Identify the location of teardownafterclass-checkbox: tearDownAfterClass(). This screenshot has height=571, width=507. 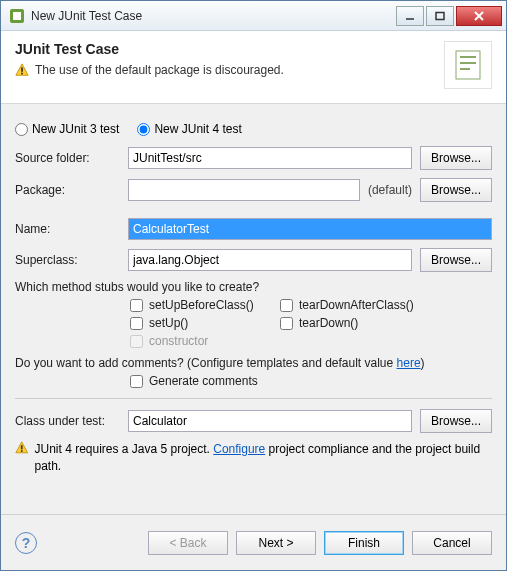
(360, 305).